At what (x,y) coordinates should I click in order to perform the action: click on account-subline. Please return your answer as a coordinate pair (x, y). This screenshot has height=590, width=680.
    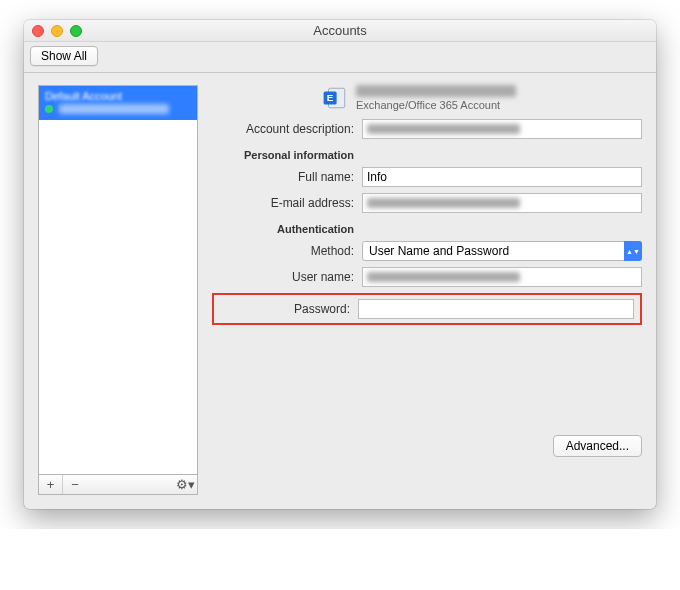
    Looking at the image, I should click on (118, 109).